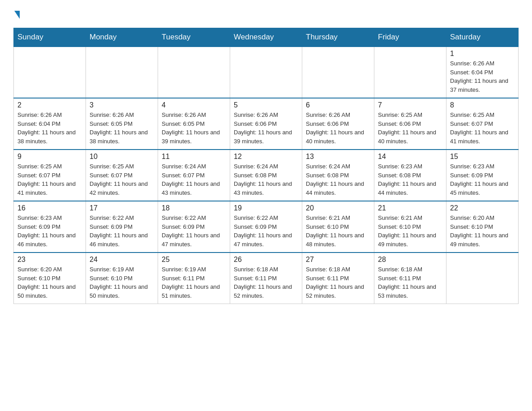  I want to click on calendar-header-row: SundayMondayTuesdayWednesdayThursdayFrid…, so click(266, 38).